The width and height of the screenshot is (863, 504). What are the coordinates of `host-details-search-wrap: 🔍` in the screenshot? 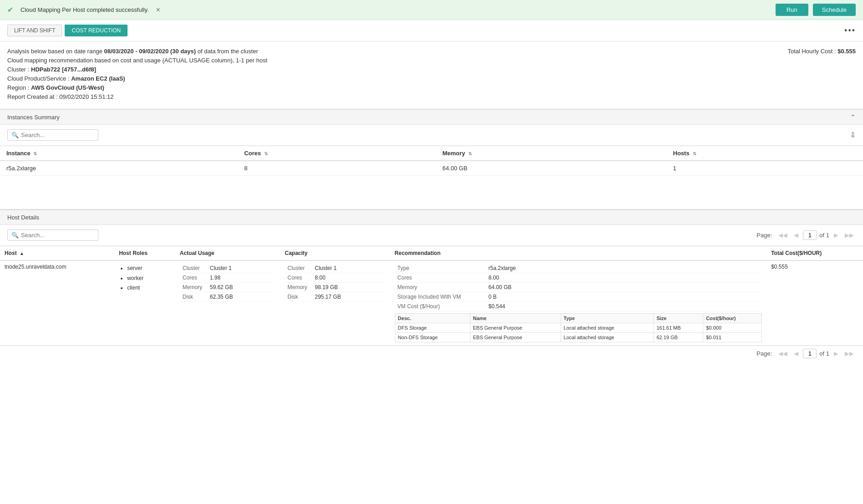 It's located at (53, 235).